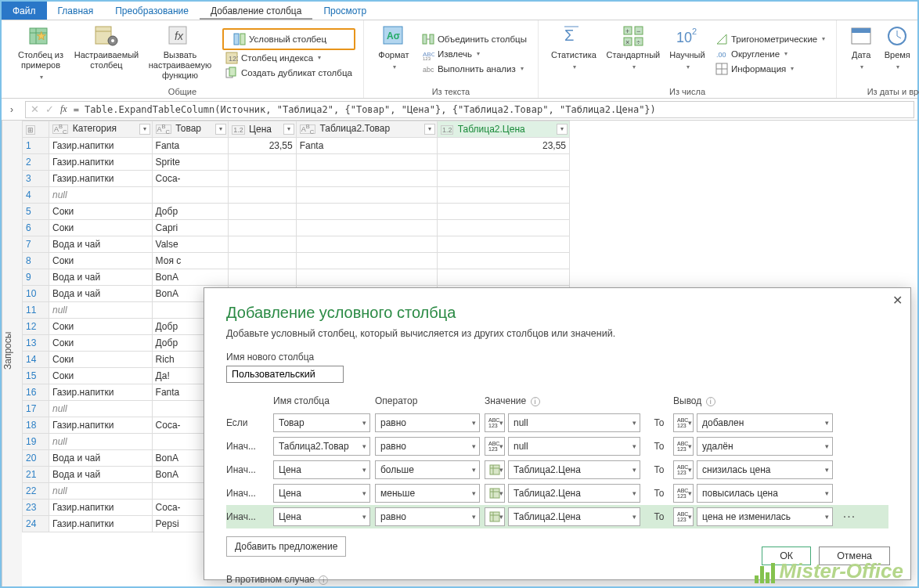 This screenshot has width=919, height=588. I want to click on rule-more-icon: ···, so click(849, 517).